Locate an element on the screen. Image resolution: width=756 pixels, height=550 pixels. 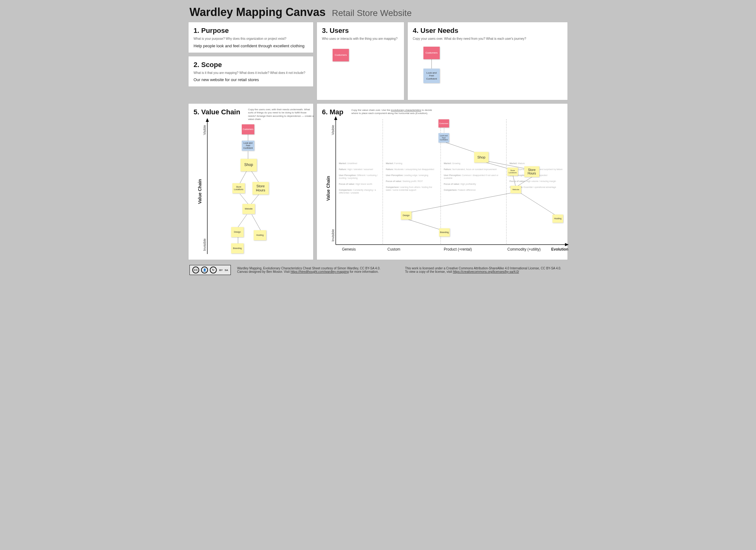
purpose-content: Help people look and feel confident thro… is located at coordinates (251, 46).